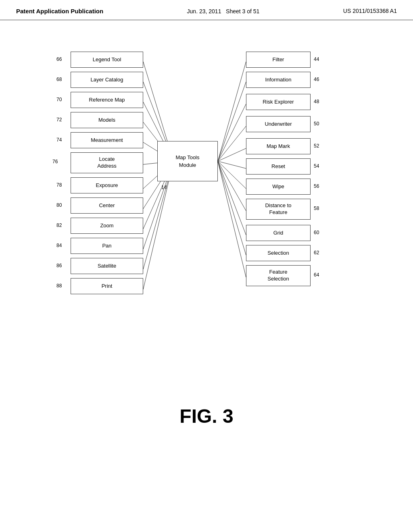 The height and width of the screenshot is (532, 413). Describe the element at coordinates (223, 11) in the screenshot. I see `header-date-sheet: Jun. 23, 2011 Sheet 3 of 51` at that location.